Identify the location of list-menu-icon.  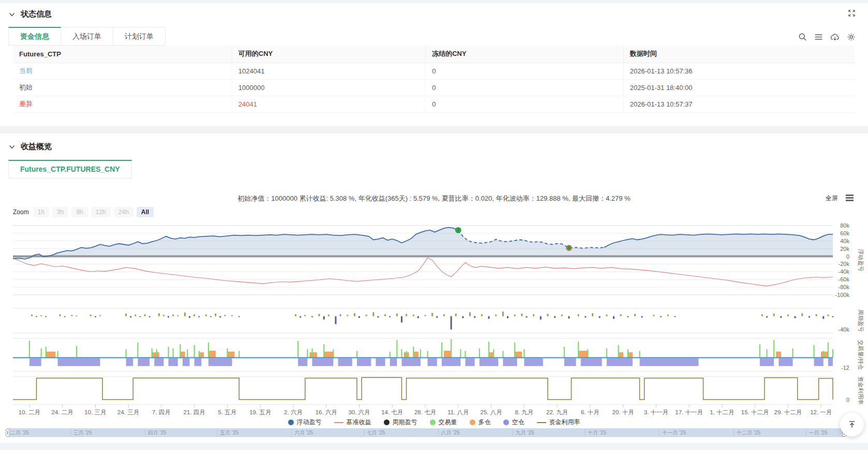
(818, 37).